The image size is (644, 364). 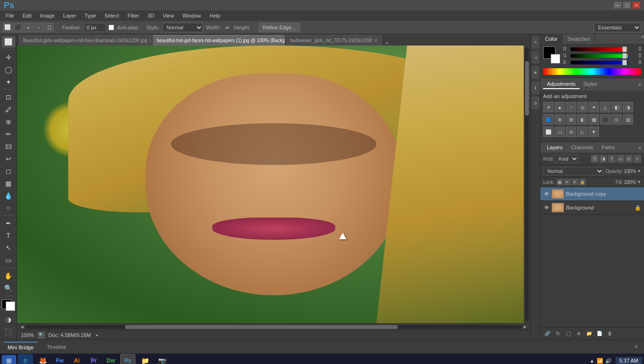 What do you see at coordinates (9, 159) in the screenshot?
I see `history-brush-tool: ↩` at bounding box center [9, 159].